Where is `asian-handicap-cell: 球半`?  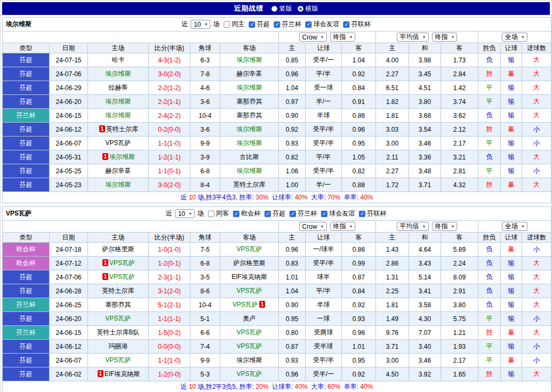 asian-handicap-cell: 球半 is located at coordinates (324, 277).